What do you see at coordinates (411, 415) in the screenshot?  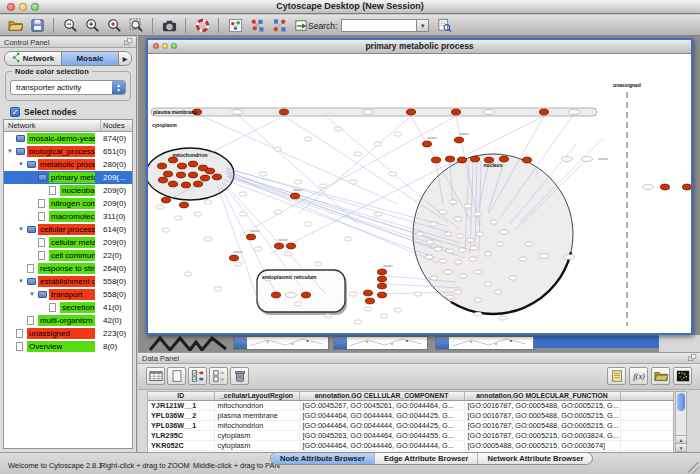 I see `table-row: YPL036W__2plasma membrane[GO:0044464, GO…` at bounding box center [411, 415].